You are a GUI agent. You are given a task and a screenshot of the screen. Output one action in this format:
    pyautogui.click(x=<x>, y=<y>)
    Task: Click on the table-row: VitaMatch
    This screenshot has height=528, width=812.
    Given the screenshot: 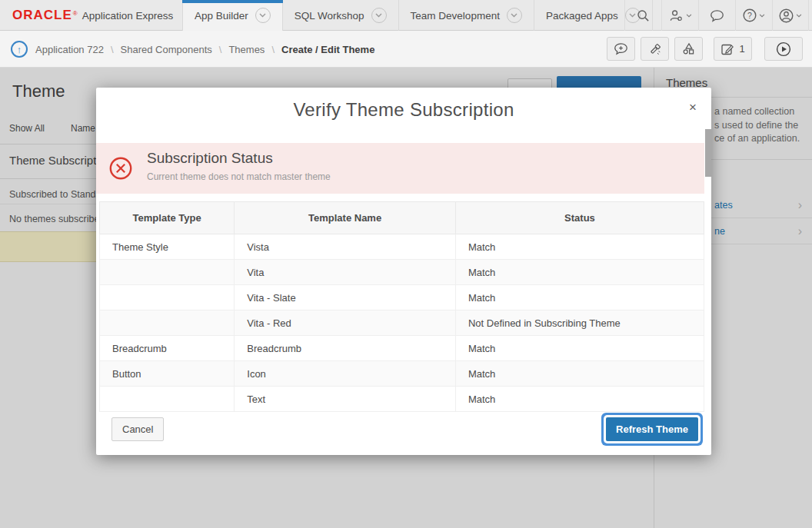 What is the action you would take?
    pyautogui.click(x=402, y=272)
    